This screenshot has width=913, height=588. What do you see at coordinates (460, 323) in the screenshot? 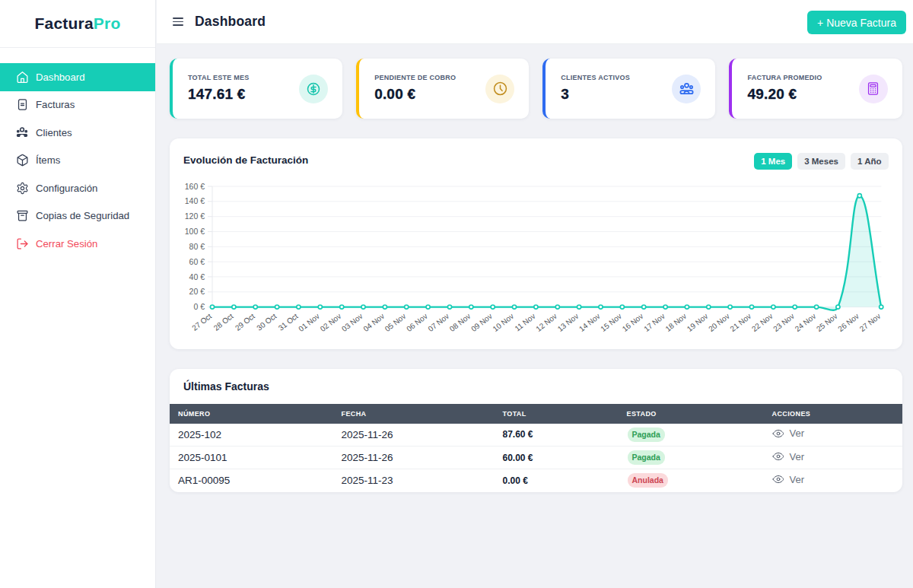
I see `svg-text: 08 Nov` at bounding box center [460, 323].